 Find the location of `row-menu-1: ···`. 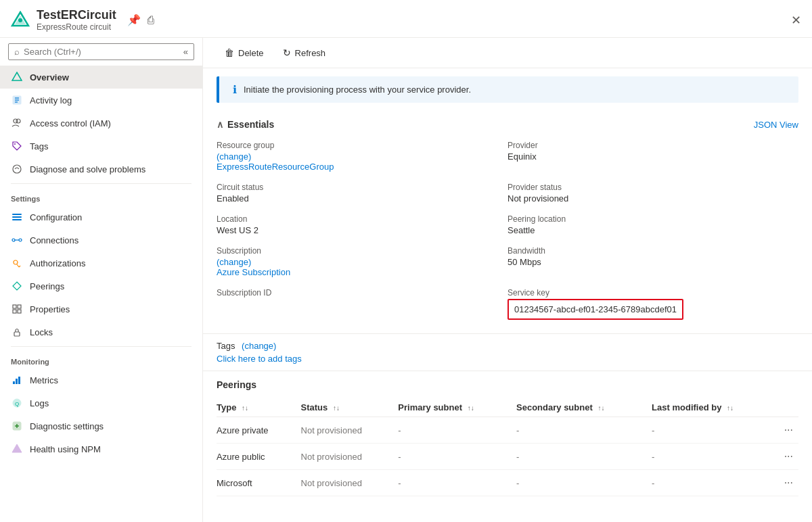

row-menu-1: ··· is located at coordinates (788, 457).